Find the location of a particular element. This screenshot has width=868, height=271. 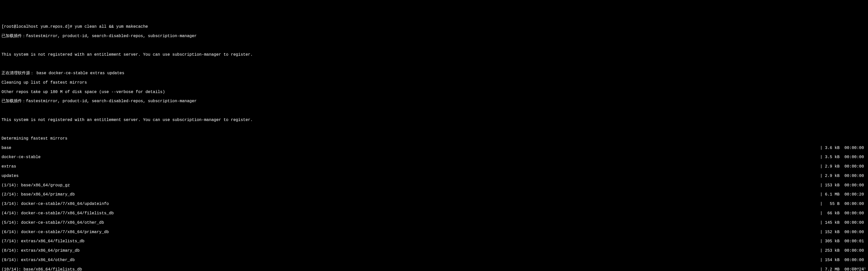

download-name: (6/14): docker-ce-stable/7/x86_64/primar… is located at coordinates (55, 232).